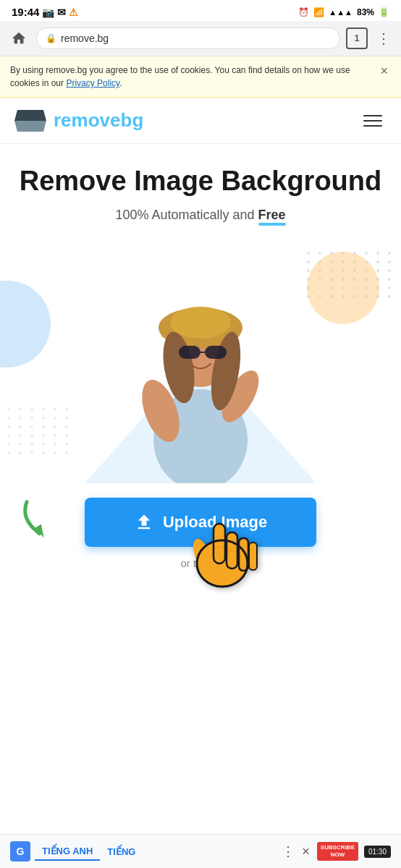 The image size is (401, 868). I want to click on upload-section: Upload Image or try on, so click(200, 532).